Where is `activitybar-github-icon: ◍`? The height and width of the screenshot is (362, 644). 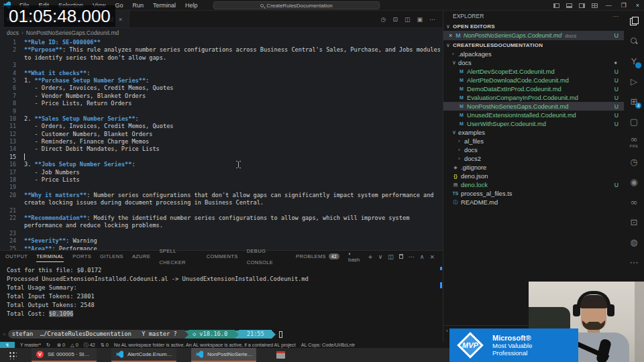
activitybar-github-icon: ◍ is located at coordinates (634, 242).